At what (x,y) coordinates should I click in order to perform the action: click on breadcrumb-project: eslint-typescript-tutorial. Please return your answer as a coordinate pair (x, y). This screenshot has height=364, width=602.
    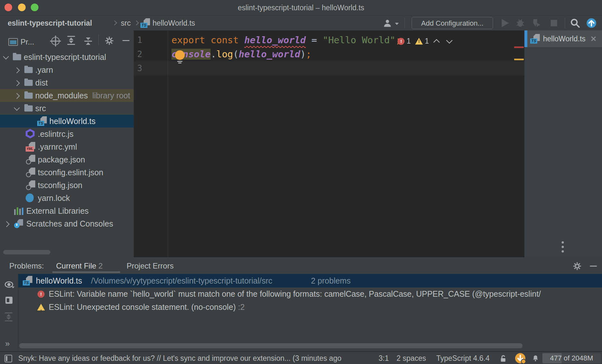
    Looking at the image, I should click on (50, 23).